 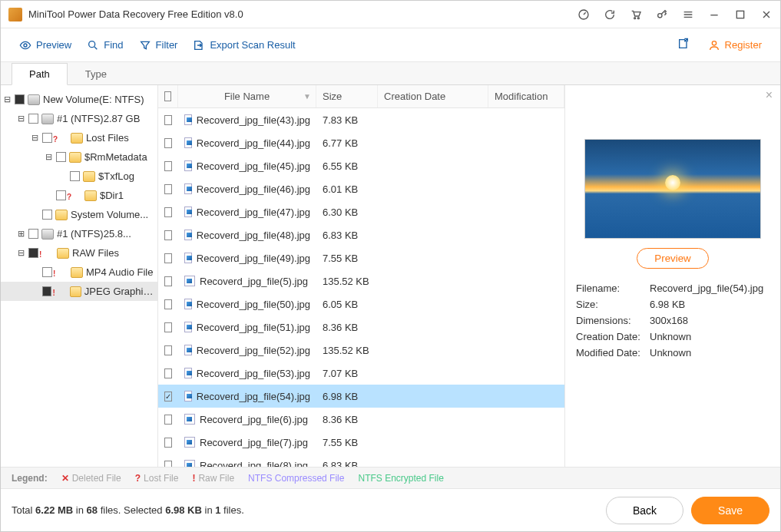 I want to click on table-row: Recoverd_jpg_file(50).jpg6.05 KB, so click(x=361, y=304).